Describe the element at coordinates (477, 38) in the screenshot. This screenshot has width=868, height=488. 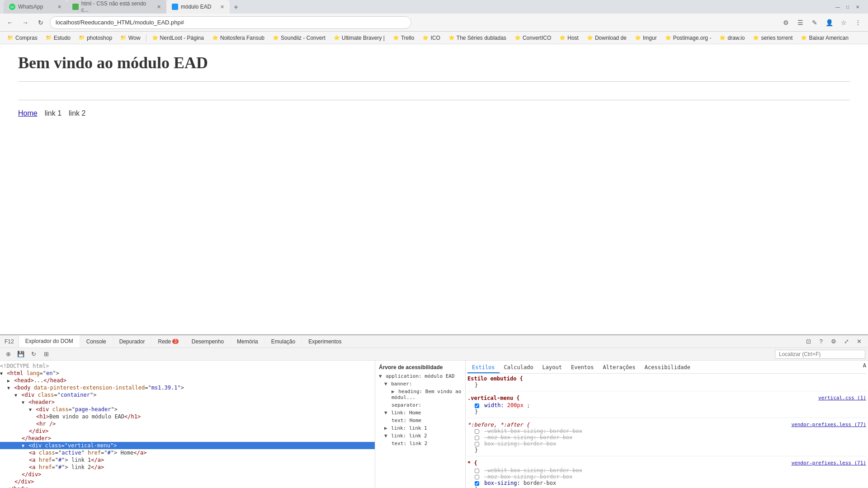
I see `bookmark-series-dubladas: ⭐ The Séries dubladas` at that location.